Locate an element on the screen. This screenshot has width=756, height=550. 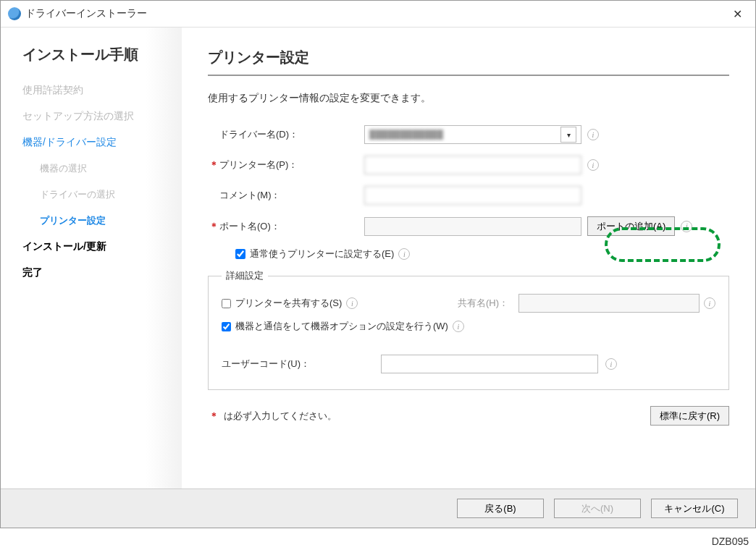
nav-device-select: 機器の選択 is located at coordinates (93, 169).